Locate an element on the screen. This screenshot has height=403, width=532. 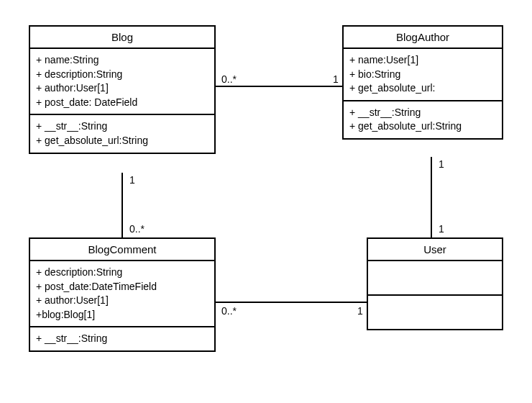
class-blogauthor-attributes: + name:User[1] + bio:String + get_absolu… is located at coordinates (423, 75).